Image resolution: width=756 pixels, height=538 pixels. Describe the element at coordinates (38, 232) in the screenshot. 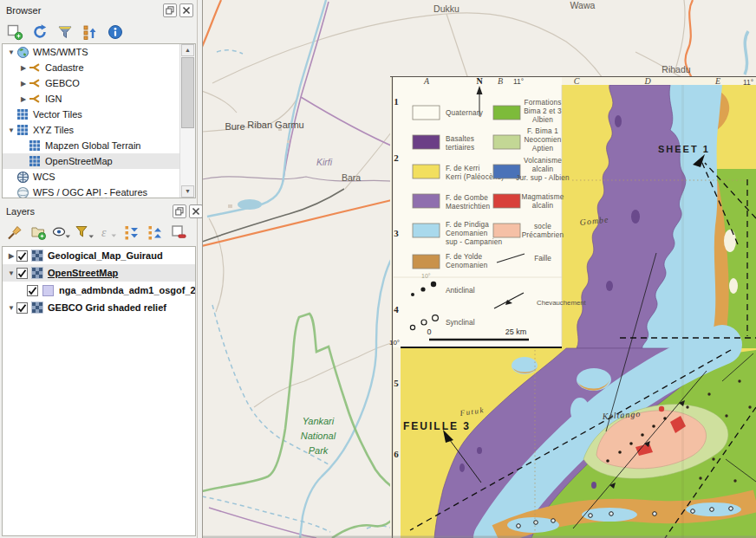

I see `add-group-button` at that location.